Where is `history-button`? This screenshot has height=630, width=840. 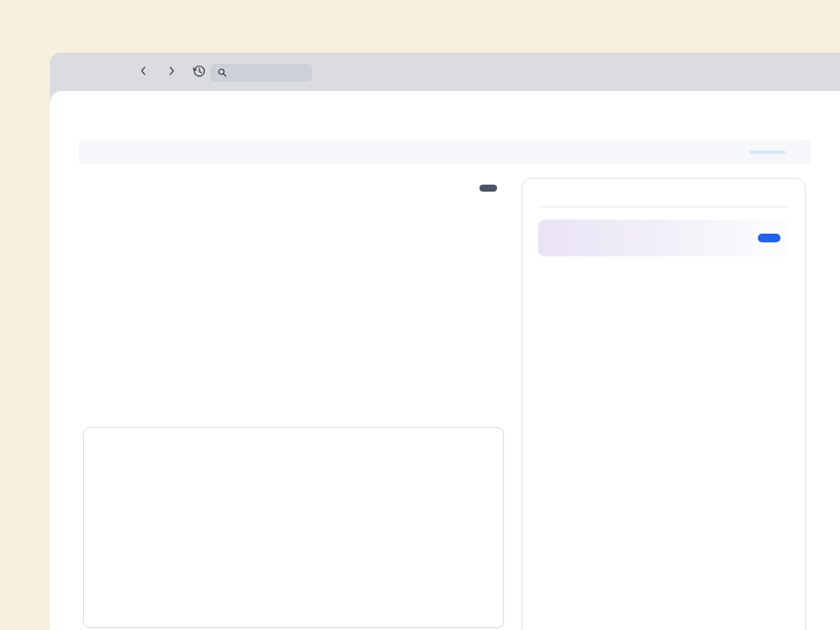 history-button is located at coordinates (200, 70).